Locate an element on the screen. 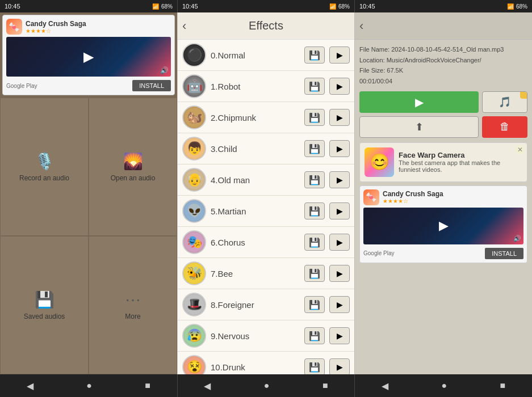 This screenshot has width=532, height=397. right-back-nav: ◀ is located at coordinates (385, 386).